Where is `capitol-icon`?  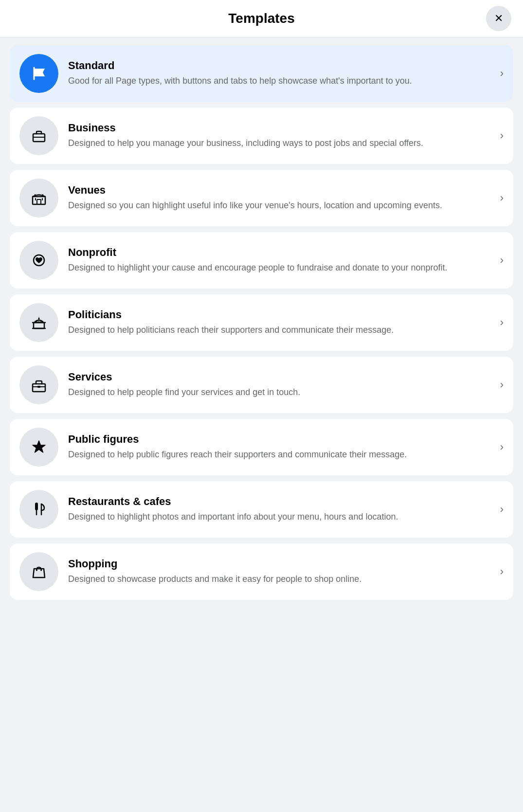
capitol-icon is located at coordinates (39, 323).